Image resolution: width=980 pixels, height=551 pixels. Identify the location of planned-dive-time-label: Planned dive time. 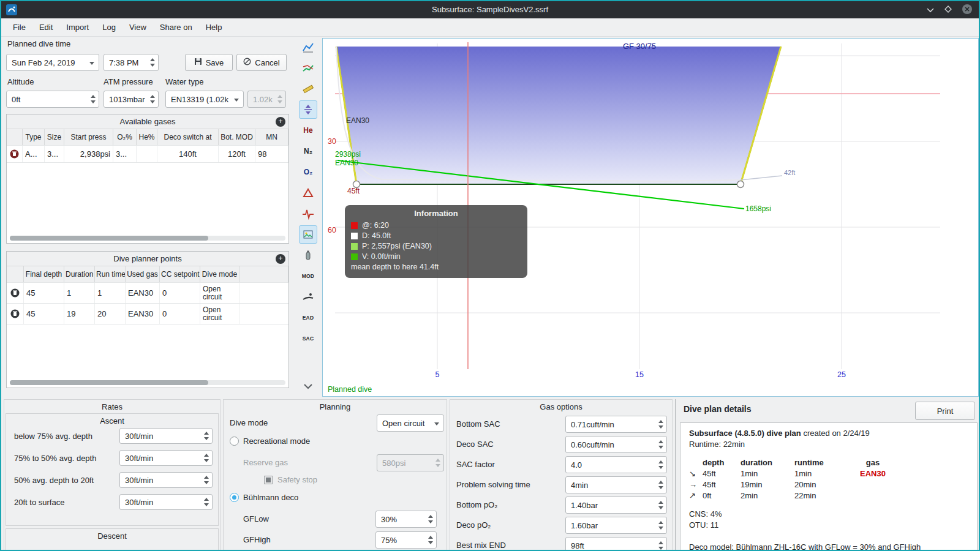
(39, 44).